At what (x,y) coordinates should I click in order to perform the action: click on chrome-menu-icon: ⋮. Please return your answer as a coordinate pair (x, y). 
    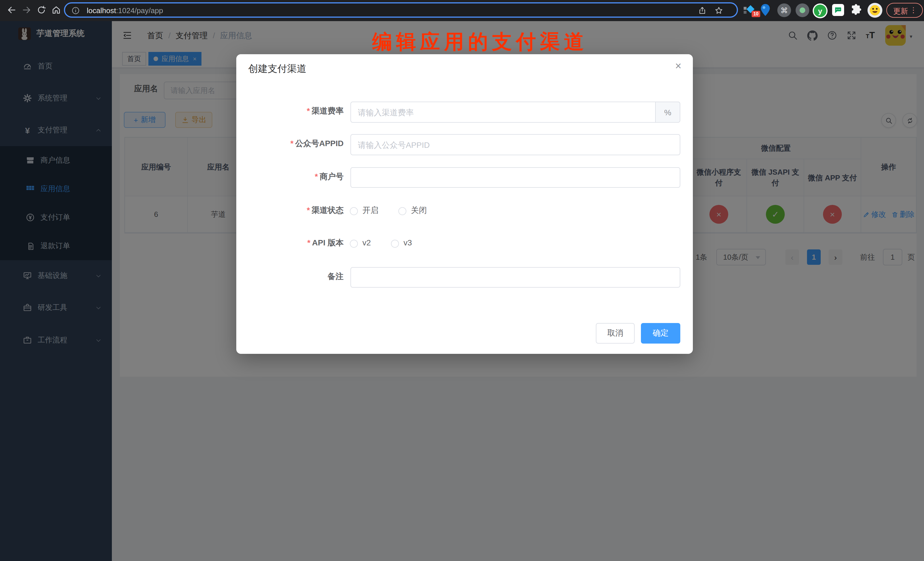
    Looking at the image, I should click on (914, 10).